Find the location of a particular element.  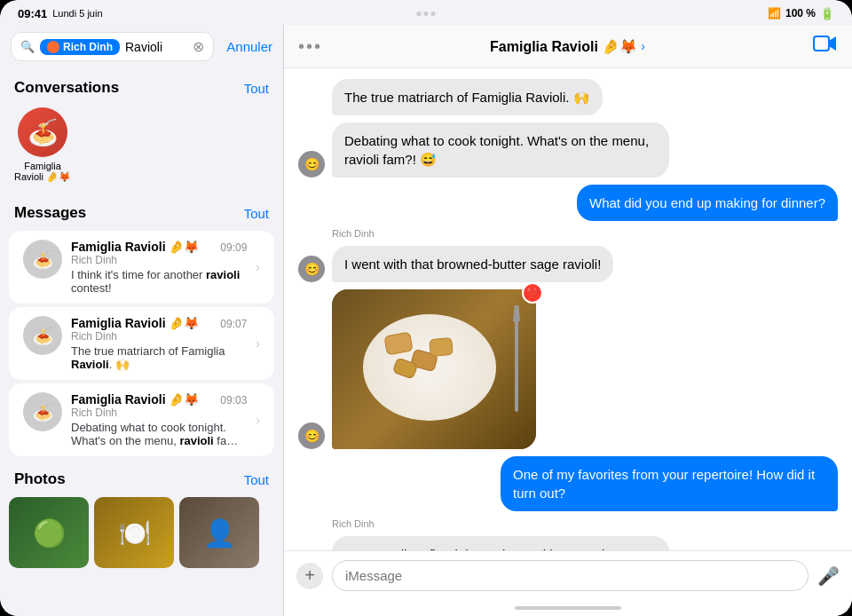

msg-time: 09:03 is located at coordinates (233, 400).